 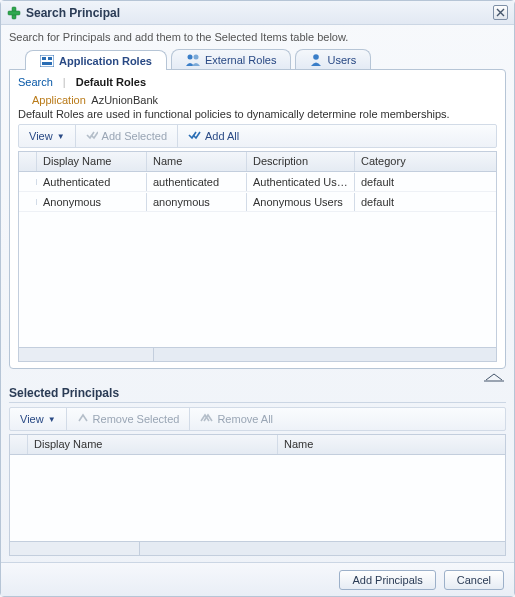 What do you see at coordinates (316, 60) in the screenshot?
I see `users-icon` at bounding box center [316, 60].